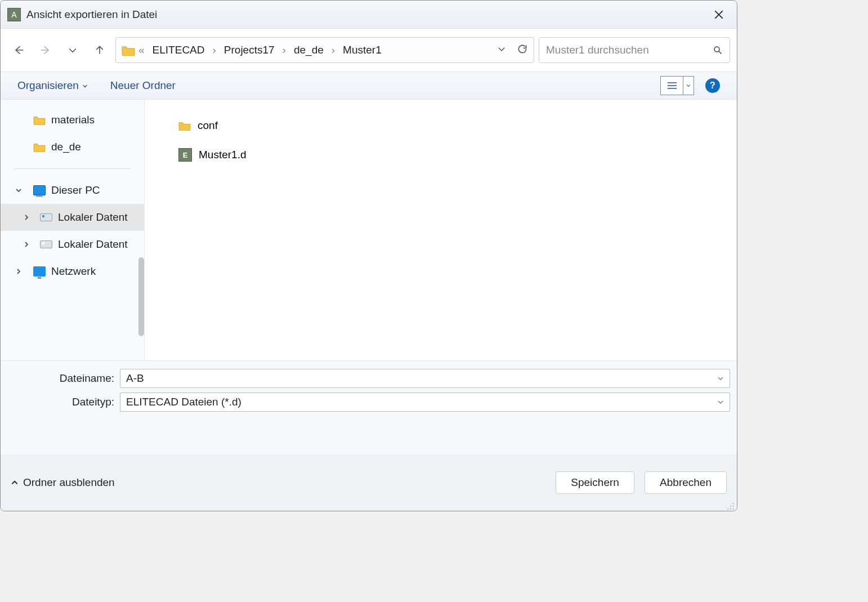  I want to click on titlebar: A Ansicht exportieren in Datei, so click(369, 15).